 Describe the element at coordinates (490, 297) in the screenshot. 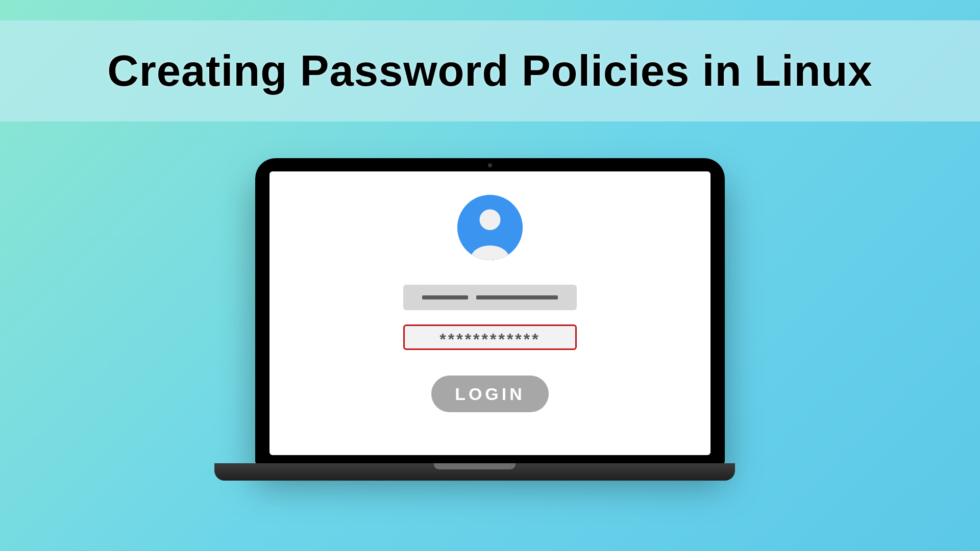

I see `username-field` at that location.